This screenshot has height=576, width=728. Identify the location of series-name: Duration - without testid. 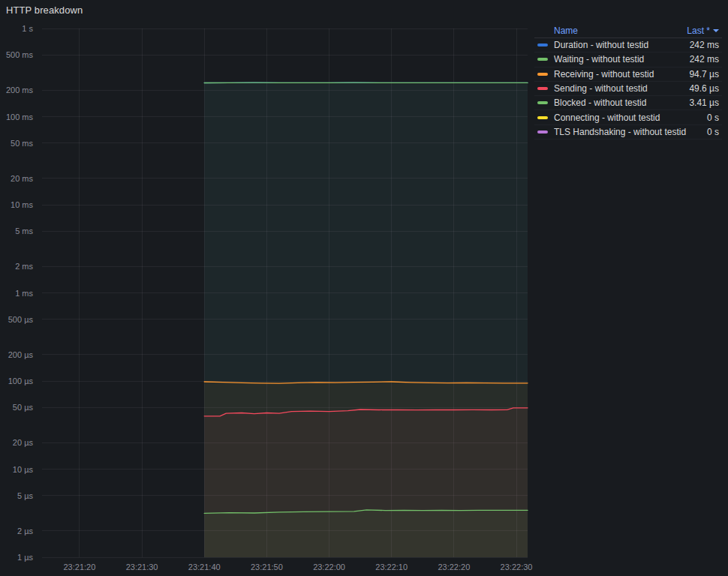
(618, 45).